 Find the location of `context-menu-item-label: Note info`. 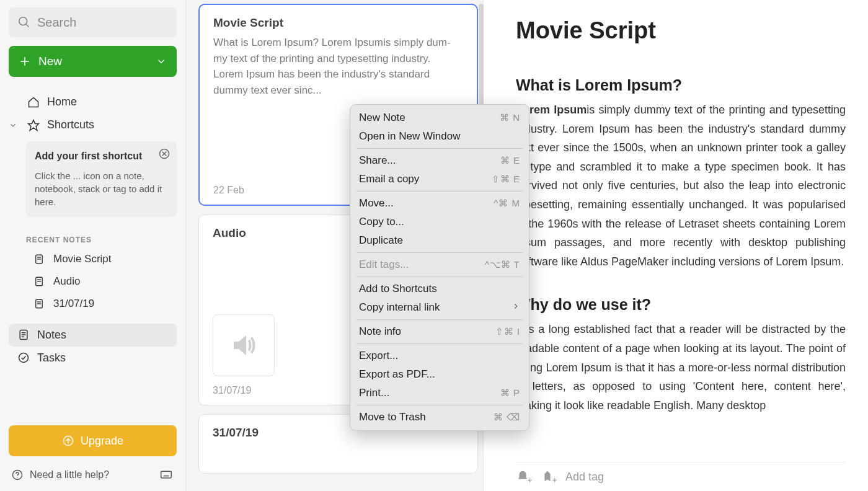

context-menu-item-label: Note info is located at coordinates (380, 332).